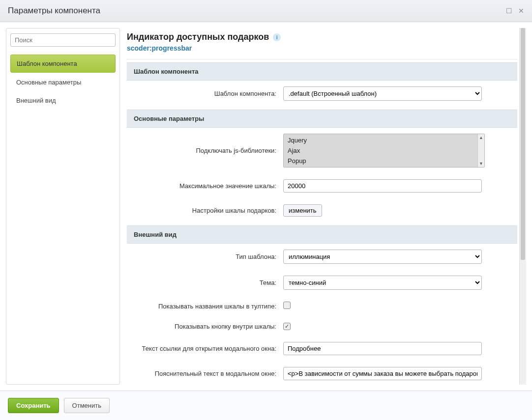 The image size is (532, 420). I want to click on sidebar-item-label: Основные параметры, so click(49, 83).